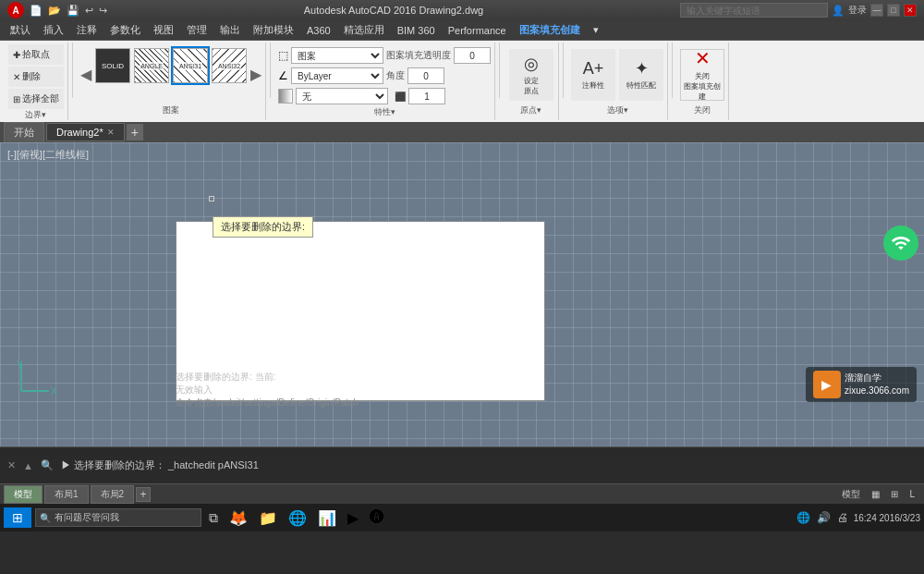 The width and height of the screenshot is (924, 574). Describe the element at coordinates (462, 81) in the screenshot. I see `ribbon-content: ✚ 拾取点 ✕ 删除 ⊞ 选择全部 边界▾` at that location.